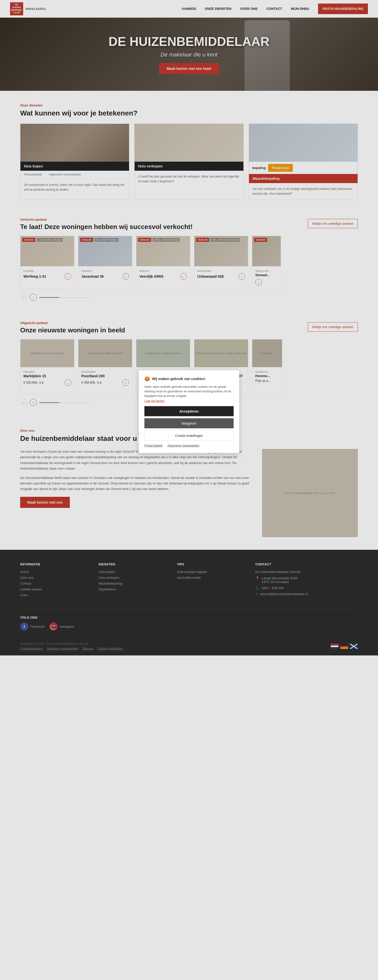 This screenshot has height=980, width=378. What do you see at coordinates (67, 627) in the screenshot?
I see `instagram-label: Instagram` at bounding box center [67, 627].